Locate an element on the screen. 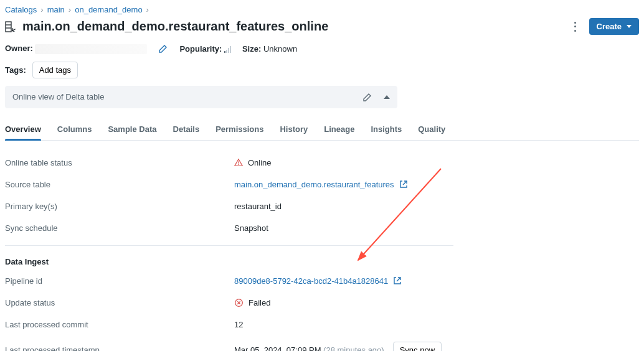 The height and width of the screenshot is (351, 644). warning-triangle-icon is located at coordinates (239, 162).